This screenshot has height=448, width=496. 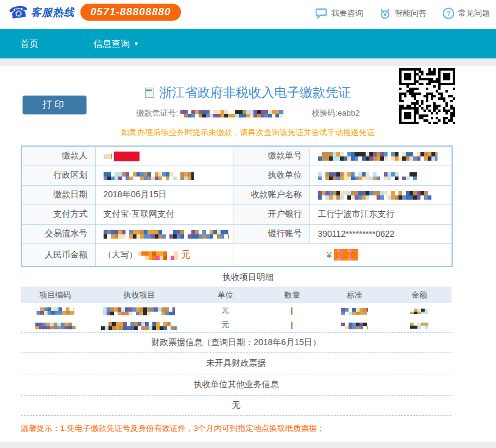 I want to click on nav-item-info-query-label: 信息查询, so click(x=112, y=44).